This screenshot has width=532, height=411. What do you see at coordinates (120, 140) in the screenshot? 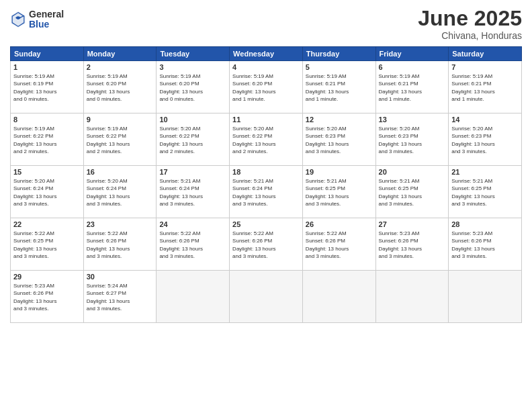
I see `day-9: 9 Sunrise: 5:19 AMSunset: 6:22 PMDayligh…` at bounding box center [120, 140].